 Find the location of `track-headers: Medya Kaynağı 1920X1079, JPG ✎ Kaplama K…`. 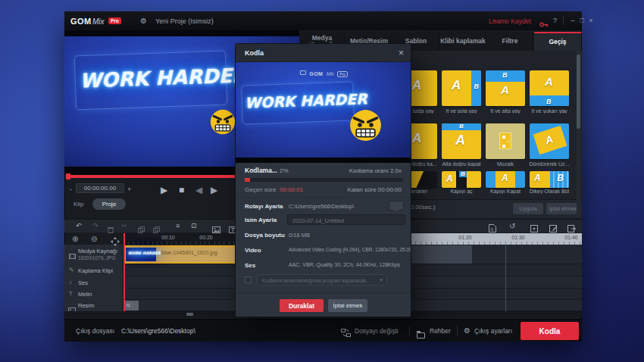

track-headers: Medya Kaynağı 1920X1079, JPG ✎ Kaplama K… is located at coordinates (94, 278).